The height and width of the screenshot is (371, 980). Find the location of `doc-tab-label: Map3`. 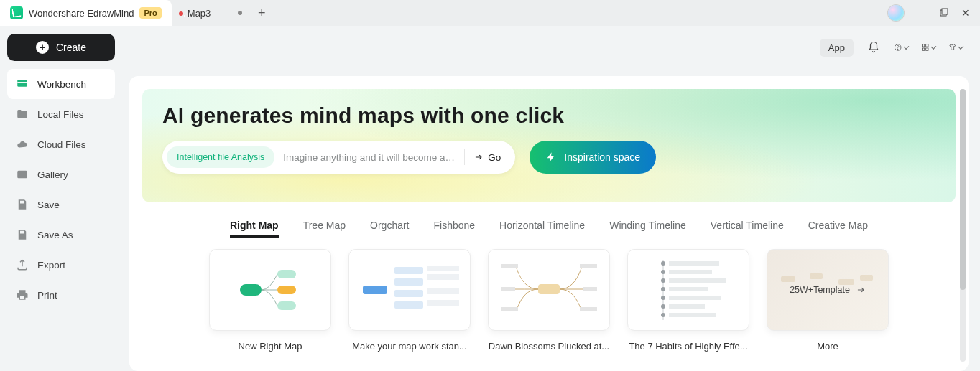

doc-tab-label: Map3 is located at coordinates (200, 13).